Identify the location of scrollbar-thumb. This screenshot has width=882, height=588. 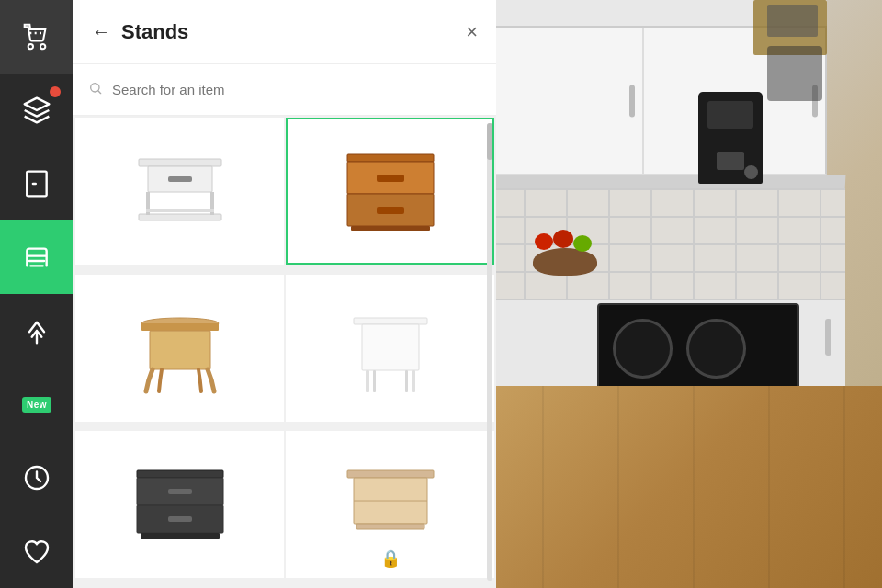
(490, 141).